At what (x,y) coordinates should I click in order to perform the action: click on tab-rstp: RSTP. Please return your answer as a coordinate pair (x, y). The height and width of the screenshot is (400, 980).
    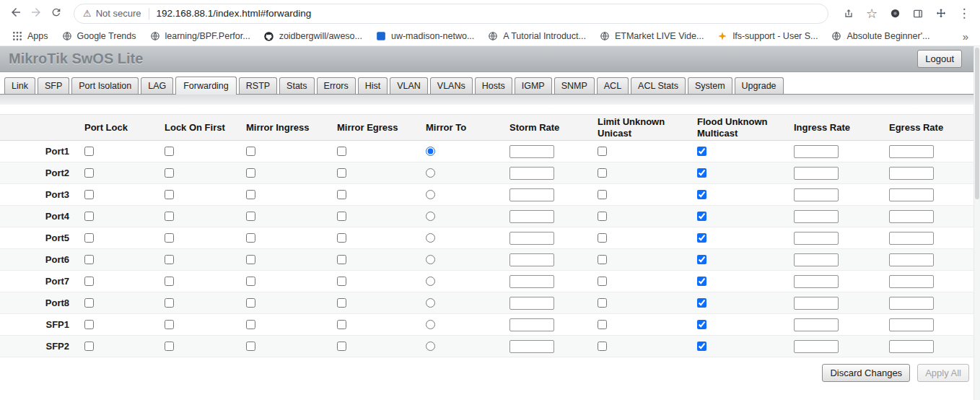
    Looking at the image, I should click on (258, 85).